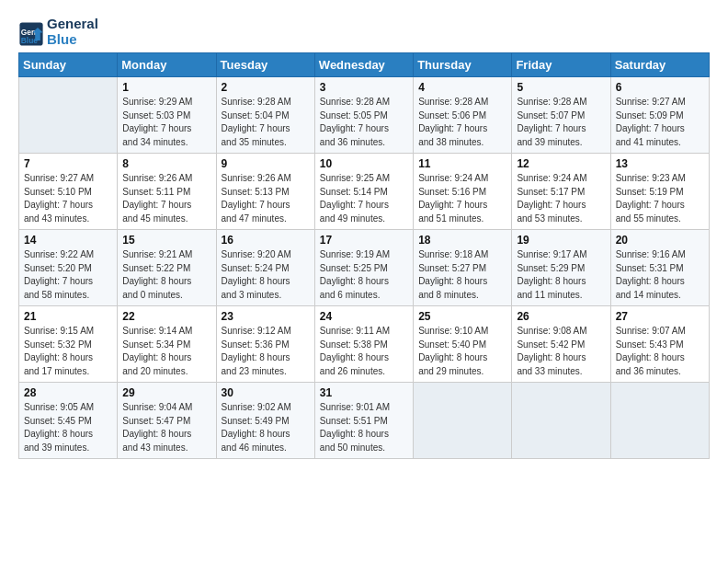 This screenshot has height=563, width=728. Describe the element at coordinates (266, 316) in the screenshot. I see `day-number: 23` at that location.